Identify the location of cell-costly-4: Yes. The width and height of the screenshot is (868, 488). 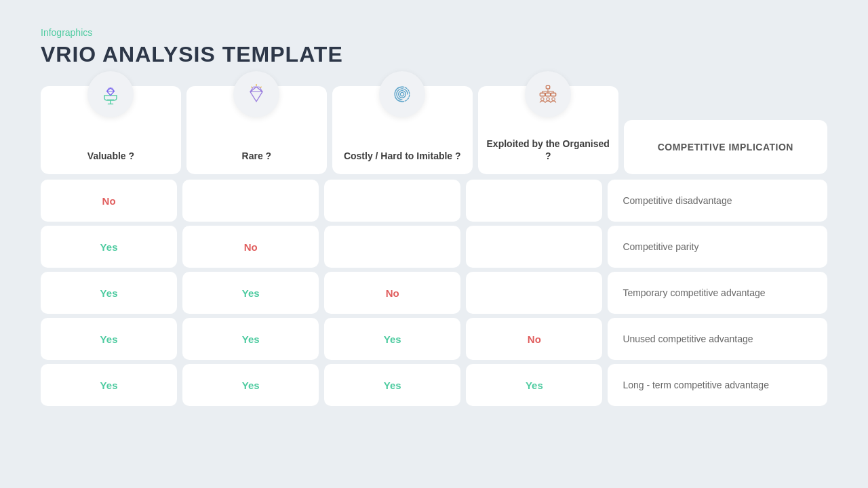
(392, 339).